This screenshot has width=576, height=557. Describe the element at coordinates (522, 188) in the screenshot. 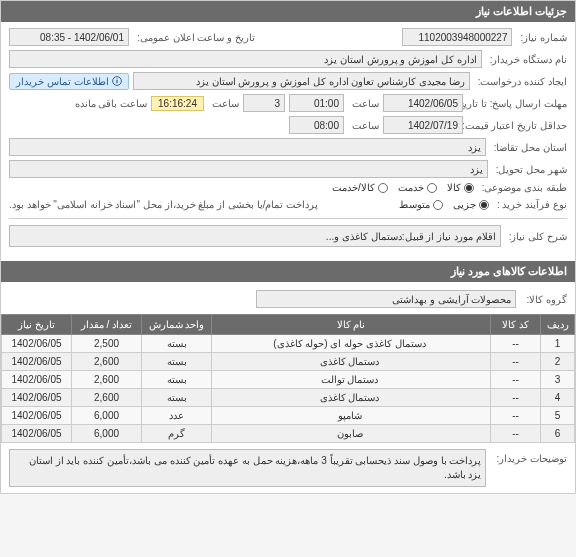

I see `category-label: طبقه بندی موضوعی:` at that location.